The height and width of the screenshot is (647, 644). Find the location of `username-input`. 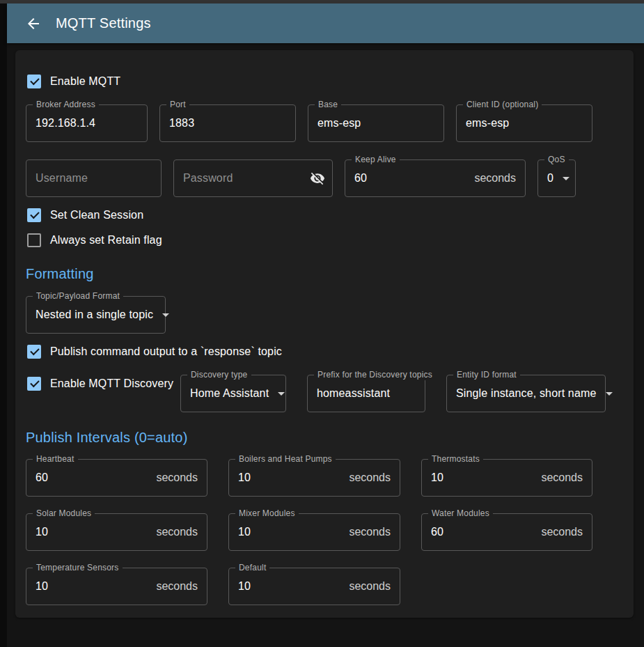

username-input is located at coordinates (93, 178).